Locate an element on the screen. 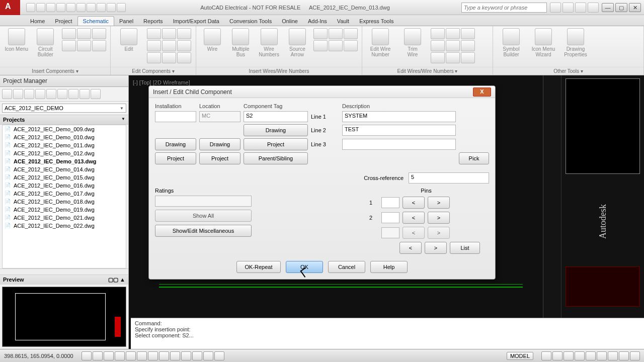  help-icon is located at coordinates (593, 8).